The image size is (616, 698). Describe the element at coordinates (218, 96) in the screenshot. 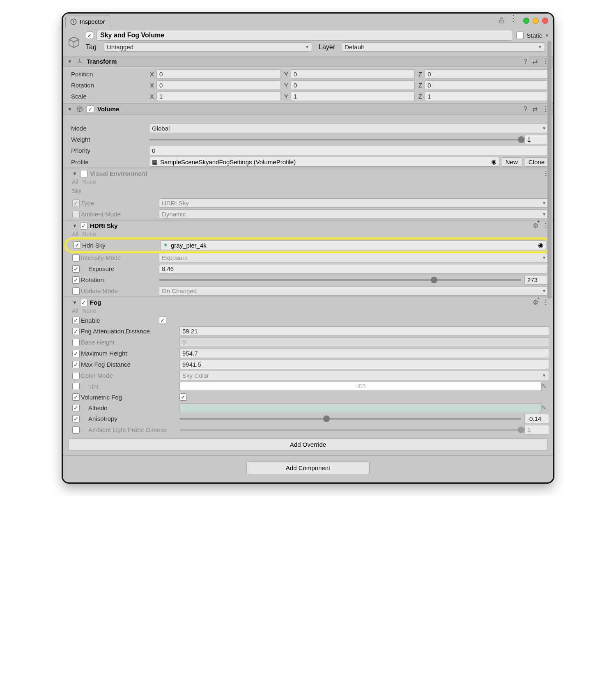

I see `scale-x-input: 1` at that location.